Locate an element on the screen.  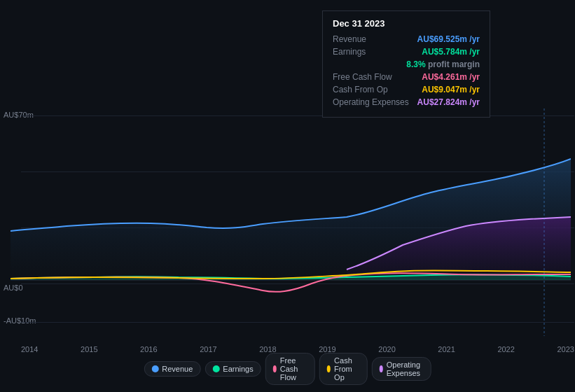
earnings-label: Earnings is located at coordinates (349, 52).